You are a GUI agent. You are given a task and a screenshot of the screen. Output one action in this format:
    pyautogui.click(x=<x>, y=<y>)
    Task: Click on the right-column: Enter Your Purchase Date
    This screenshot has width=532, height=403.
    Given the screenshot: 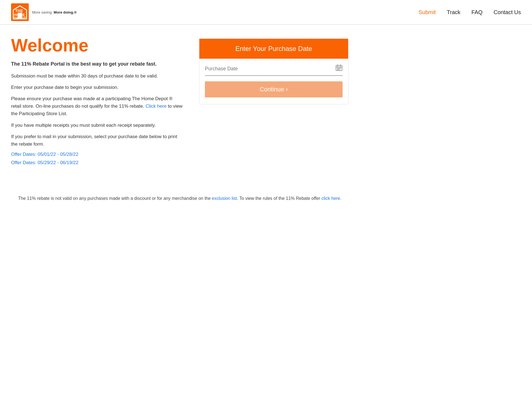 What is the action you would take?
    pyautogui.click(x=274, y=102)
    